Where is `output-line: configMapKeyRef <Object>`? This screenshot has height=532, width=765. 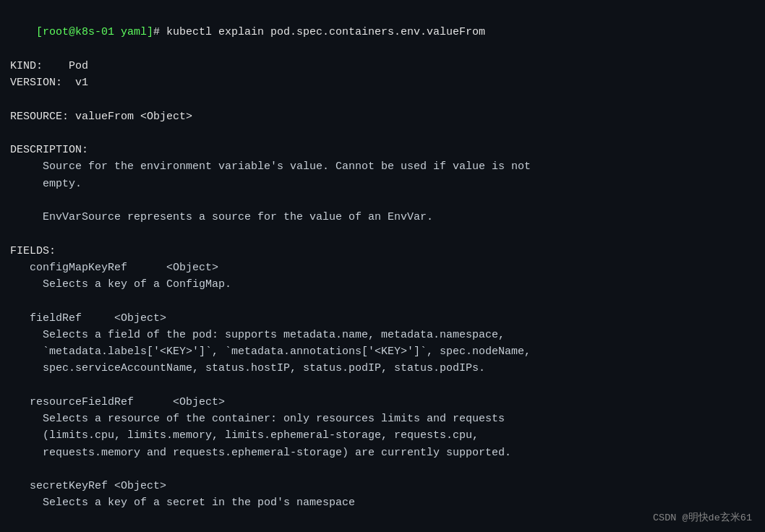 output-line: configMapKeyRef <Object> is located at coordinates (382, 267).